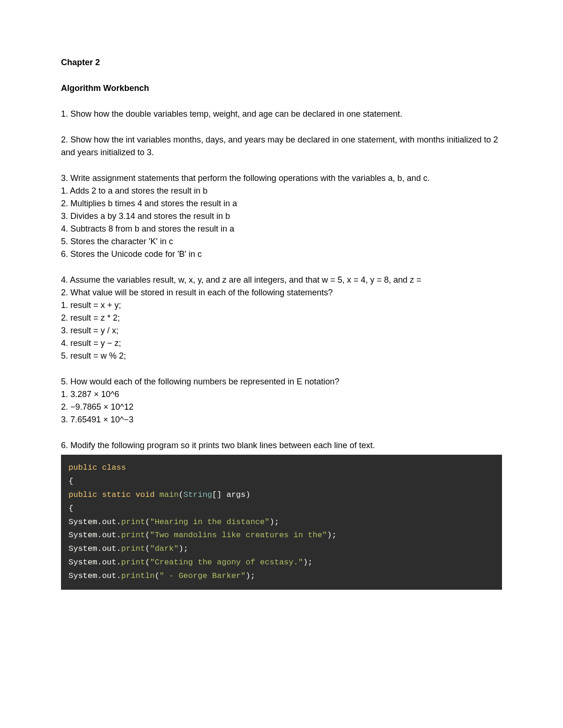  What do you see at coordinates (282, 420) in the screenshot?
I see `question-5-item-3: 3. 7.65491 × 10^−3` at bounding box center [282, 420].